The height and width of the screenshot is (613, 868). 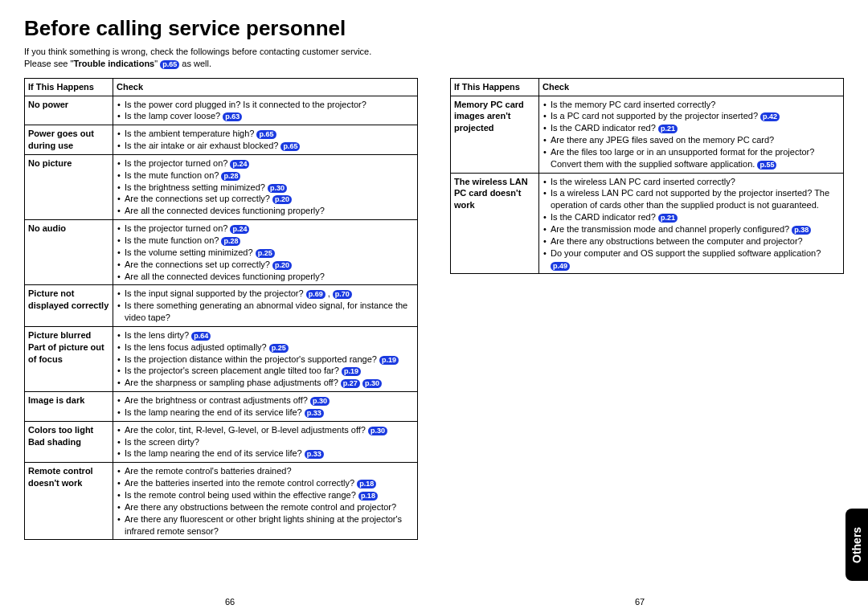 I want to click on check-list: Are the color, tint, R-level, G-level, o…, so click(x=265, y=442).